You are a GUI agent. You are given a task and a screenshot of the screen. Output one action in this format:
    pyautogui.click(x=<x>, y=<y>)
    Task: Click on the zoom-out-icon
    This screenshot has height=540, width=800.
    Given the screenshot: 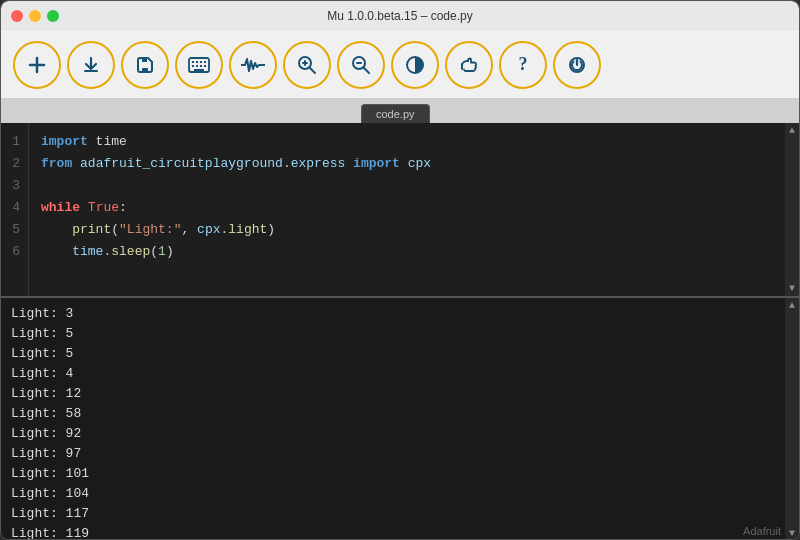 What is the action you would take?
    pyautogui.click(x=361, y=65)
    